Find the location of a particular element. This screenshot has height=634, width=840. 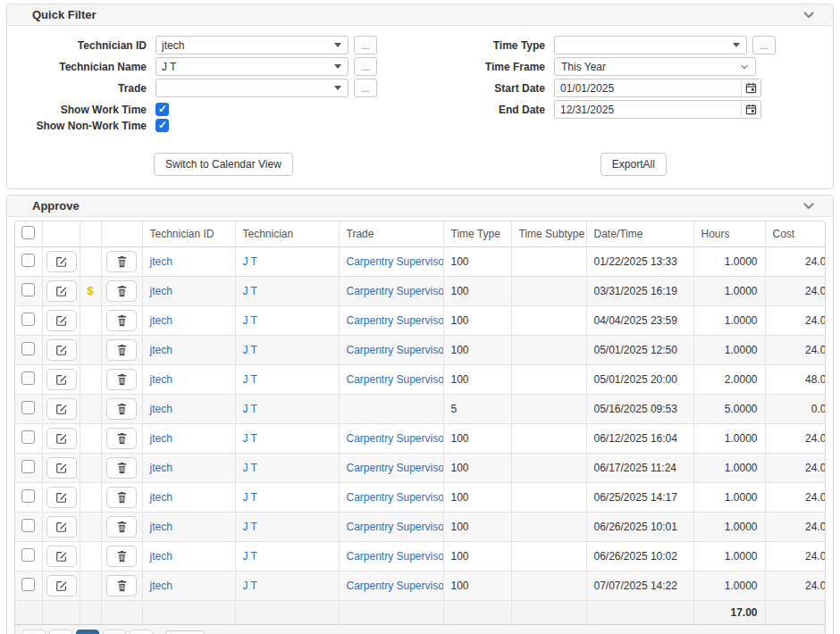

technician-id-browse-button: ... is located at coordinates (365, 45).